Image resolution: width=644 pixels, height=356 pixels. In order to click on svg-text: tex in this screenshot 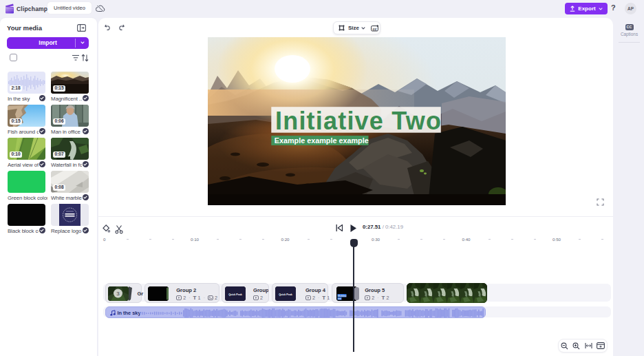, I will do `click(340, 299)`.